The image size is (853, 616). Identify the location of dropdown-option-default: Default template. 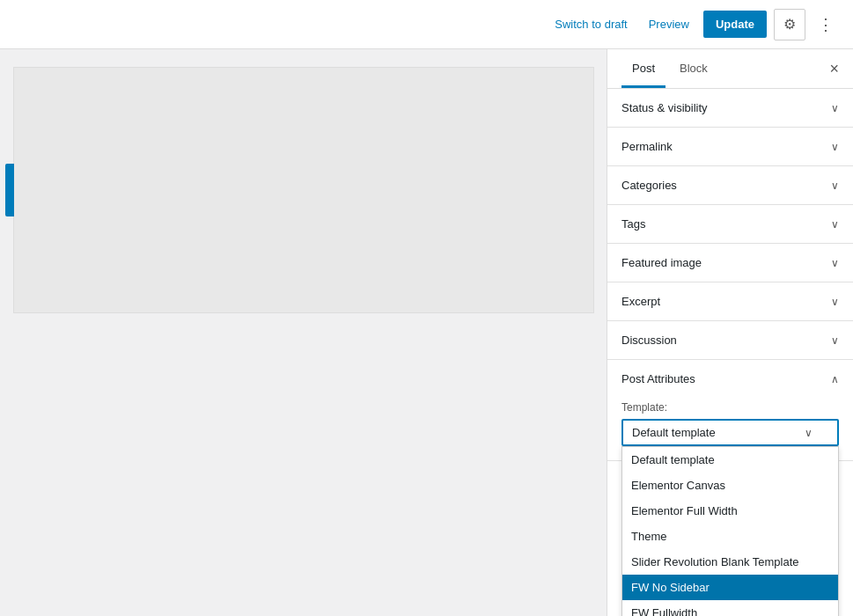
(731, 459).